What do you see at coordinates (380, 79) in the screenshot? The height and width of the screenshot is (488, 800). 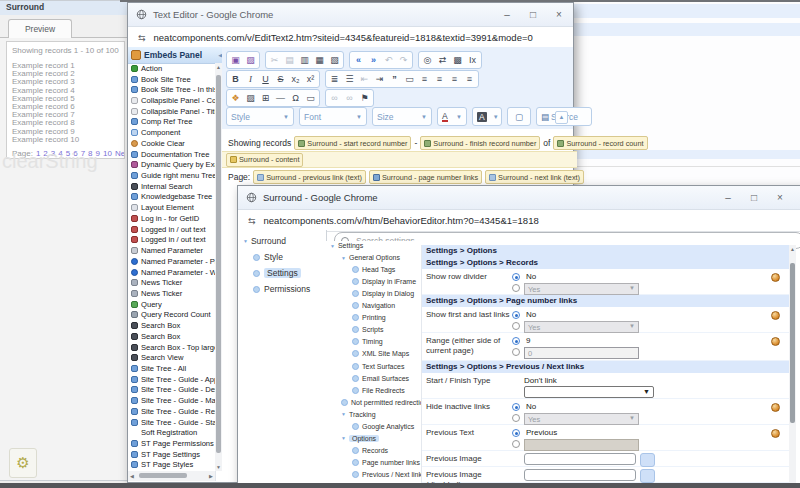 I see `indent-button: ⇥` at bounding box center [380, 79].